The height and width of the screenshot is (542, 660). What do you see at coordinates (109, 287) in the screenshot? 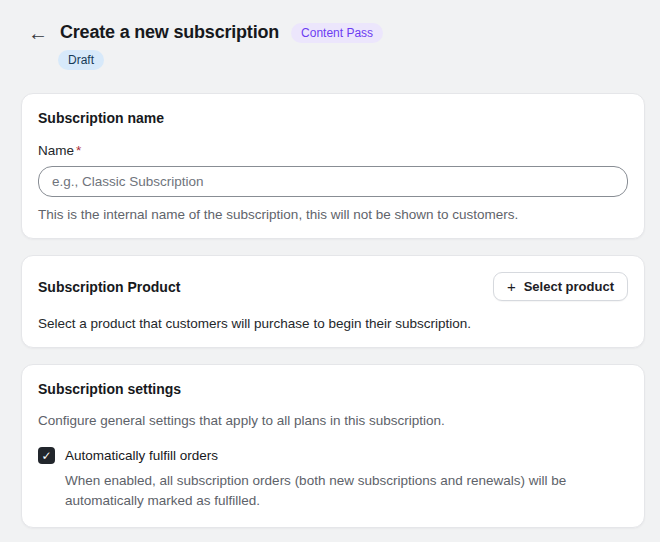
I see `subscription-product-heading: Subscription Product` at bounding box center [109, 287].